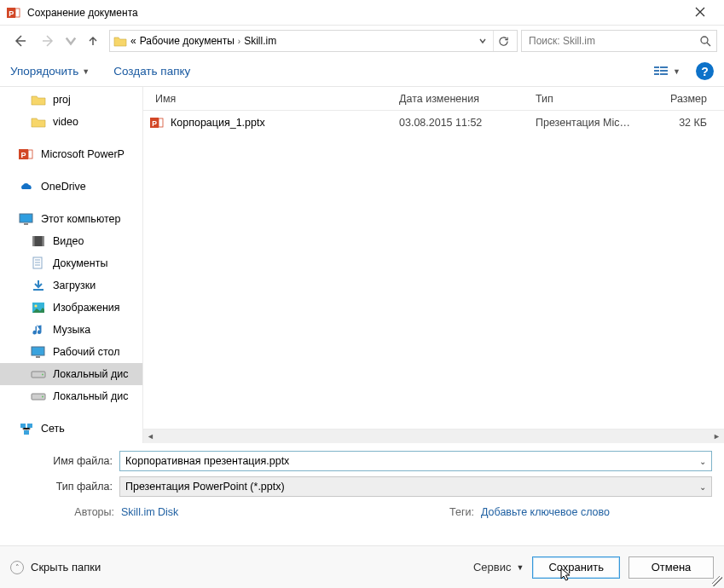  What do you see at coordinates (152, 72) in the screenshot?
I see `new-folder-button: Создать папку` at bounding box center [152, 72].